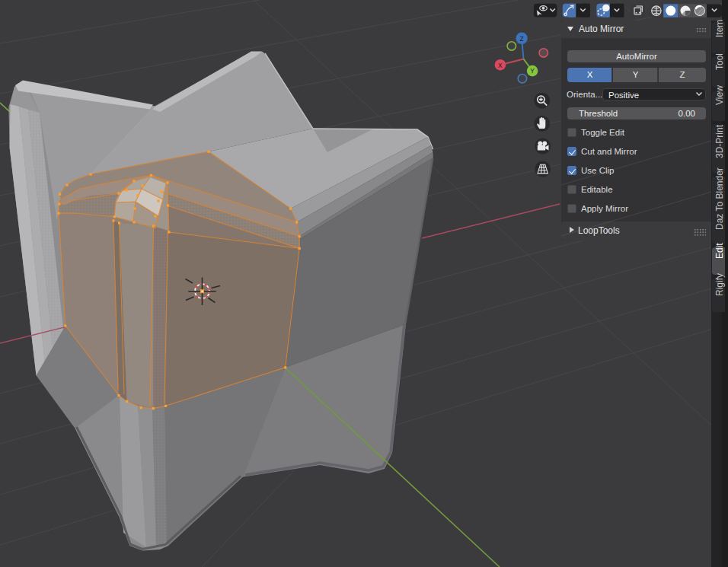 The width and height of the screenshot is (728, 567). Describe the element at coordinates (521, 39) in the screenshot. I see `svg-text: Z` at that location.